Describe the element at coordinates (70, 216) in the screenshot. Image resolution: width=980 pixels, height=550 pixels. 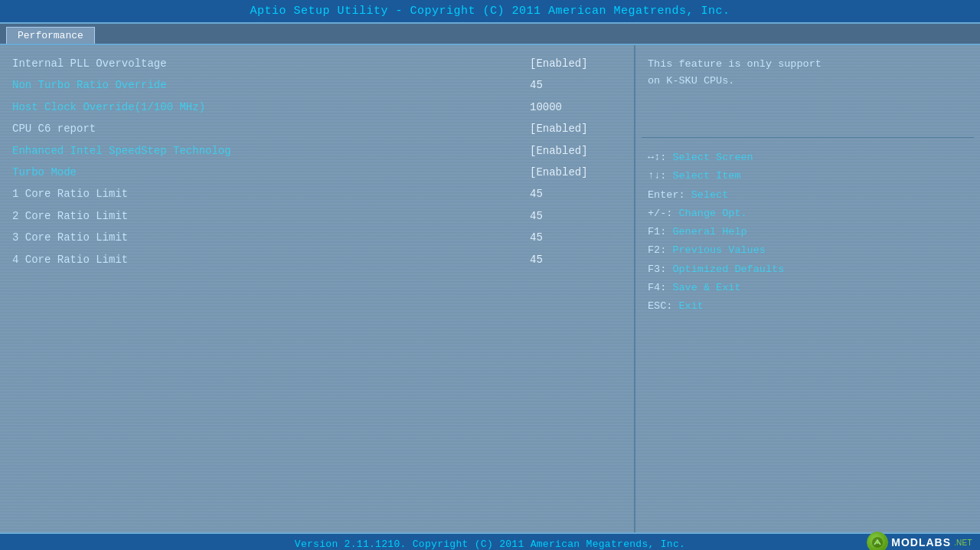
I see `menu-item-label: 2 Core Ratio Limit` at that location.